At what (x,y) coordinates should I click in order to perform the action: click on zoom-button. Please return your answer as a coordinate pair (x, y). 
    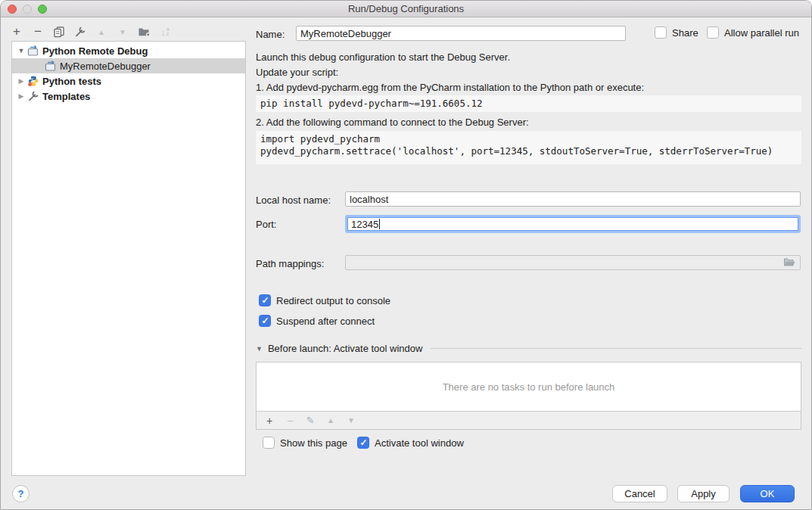
    Looking at the image, I should click on (42, 9).